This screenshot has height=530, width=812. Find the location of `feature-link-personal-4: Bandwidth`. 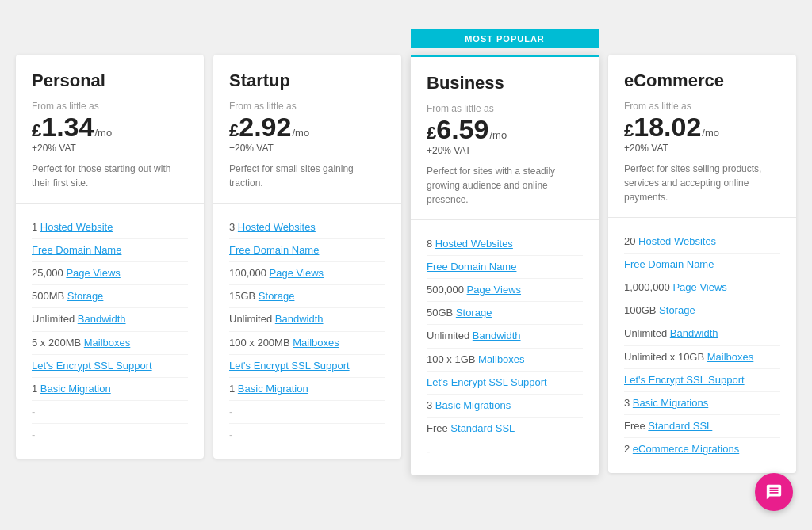

feature-link-personal-4: Bandwidth is located at coordinates (102, 318).